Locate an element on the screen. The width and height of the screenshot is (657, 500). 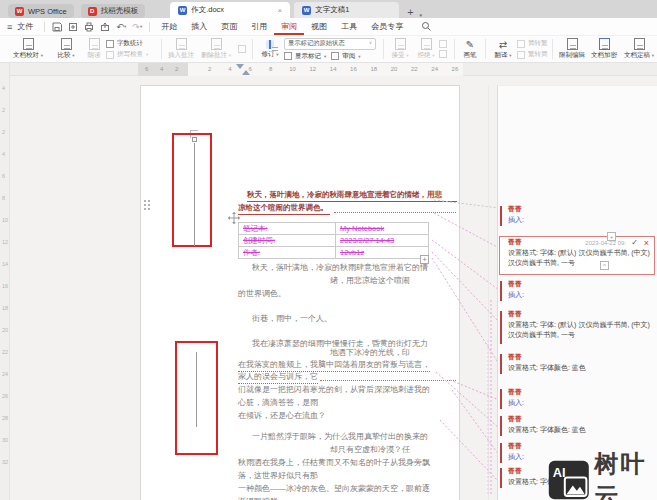
reviewers-button: 审阅 ▾ is located at coordinates (346, 56).